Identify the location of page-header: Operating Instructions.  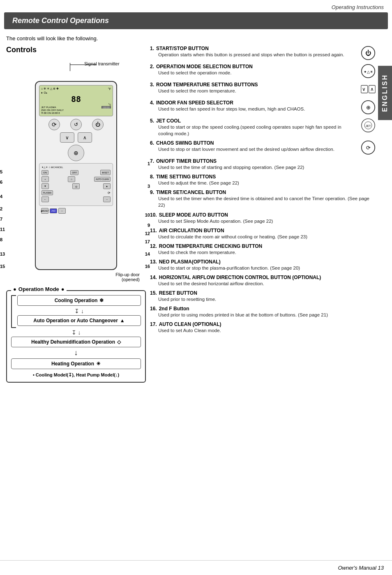
(196, 6).